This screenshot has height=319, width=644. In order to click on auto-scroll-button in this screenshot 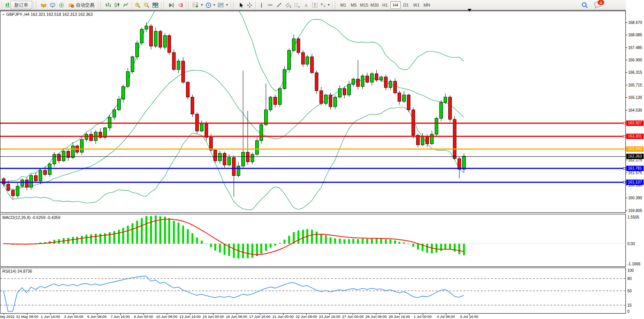, I will do `click(171, 5)`.